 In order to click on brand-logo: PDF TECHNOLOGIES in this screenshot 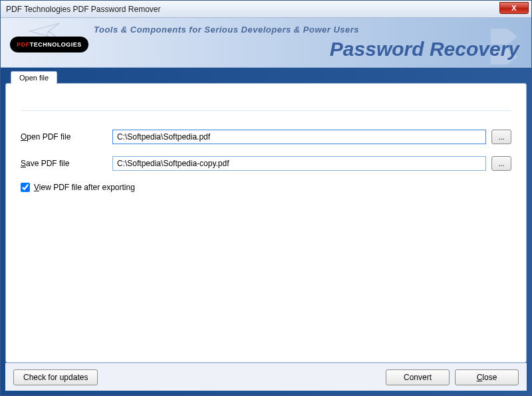, I will do `click(49, 45)`.